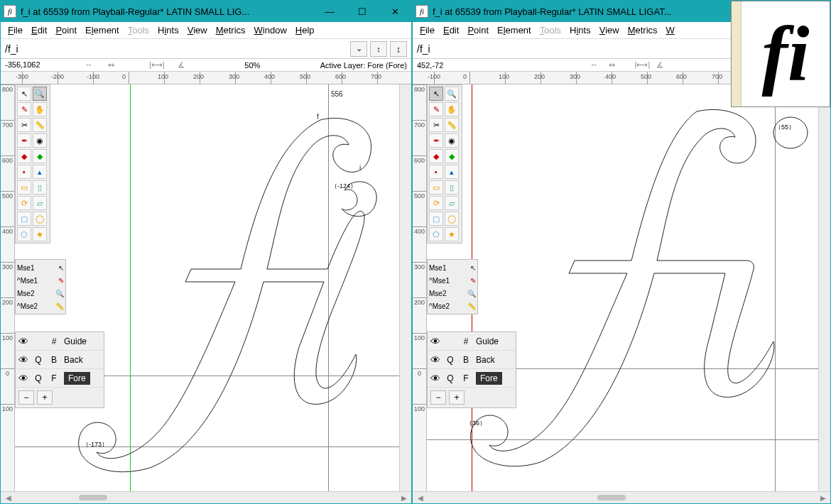 The image size is (831, 504). What do you see at coordinates (439, 281) in the screenshot?
I see `mse1c-label: ^Mse1` at bounding box center [439, 281].